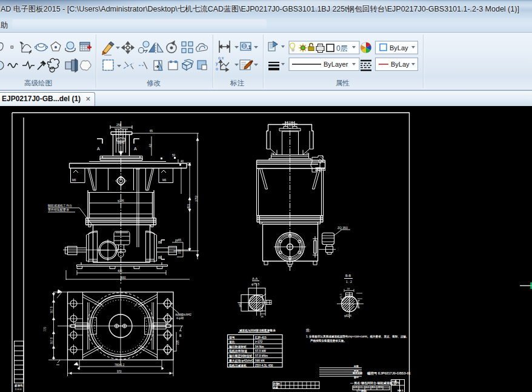  Describe the element at coordinates (328, 341) in the screenshot. I see `svg-text: 严格按照安装规范要求实施。` at that location.